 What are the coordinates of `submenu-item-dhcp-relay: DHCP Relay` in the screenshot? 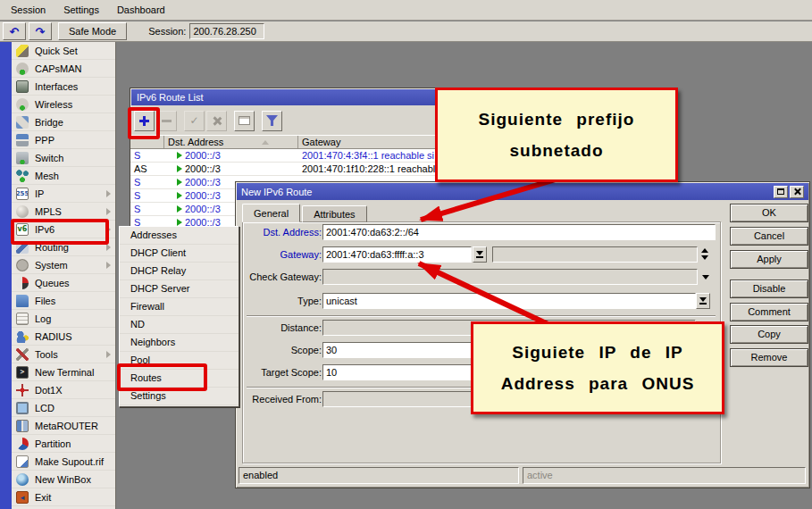 It's located at (179, 271).